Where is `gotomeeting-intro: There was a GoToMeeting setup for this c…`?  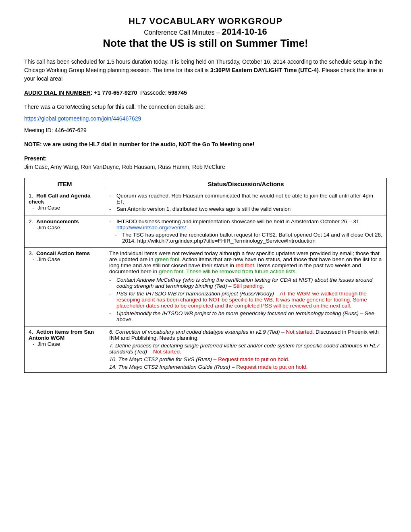 gotomeeting-intro: There was a GoToMeeting setup for this c… is located at coordinates (206, 107).